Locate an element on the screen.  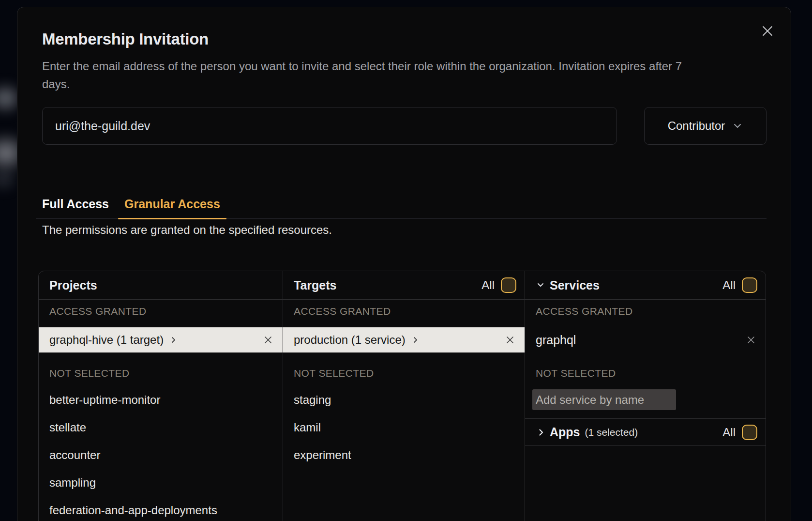
granted-service-name: graphql is located at coordinates (556, 340).